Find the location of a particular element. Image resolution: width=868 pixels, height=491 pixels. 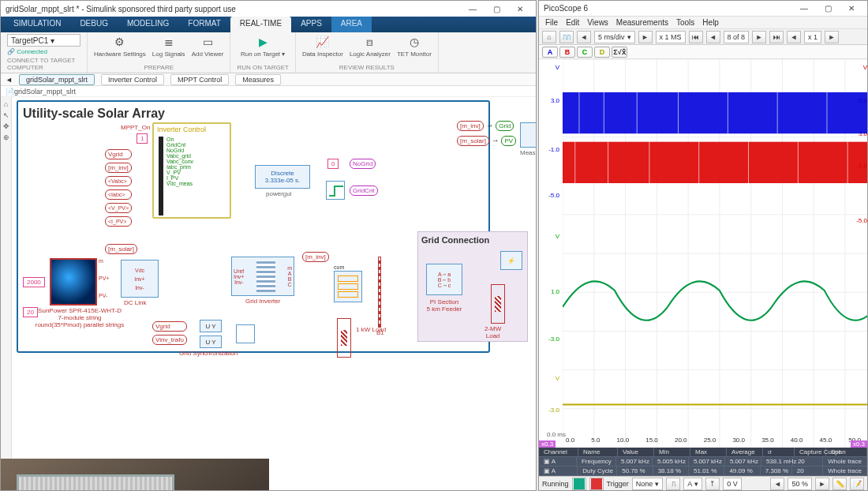

tag-vpv: <V_PV> is located at coordinates (118, 208).